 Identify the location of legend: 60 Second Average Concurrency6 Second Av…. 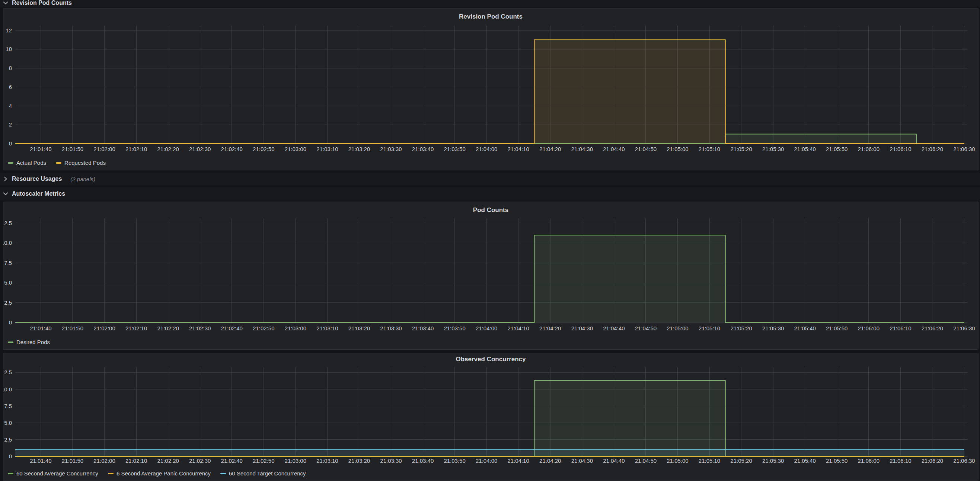
(157, 473).